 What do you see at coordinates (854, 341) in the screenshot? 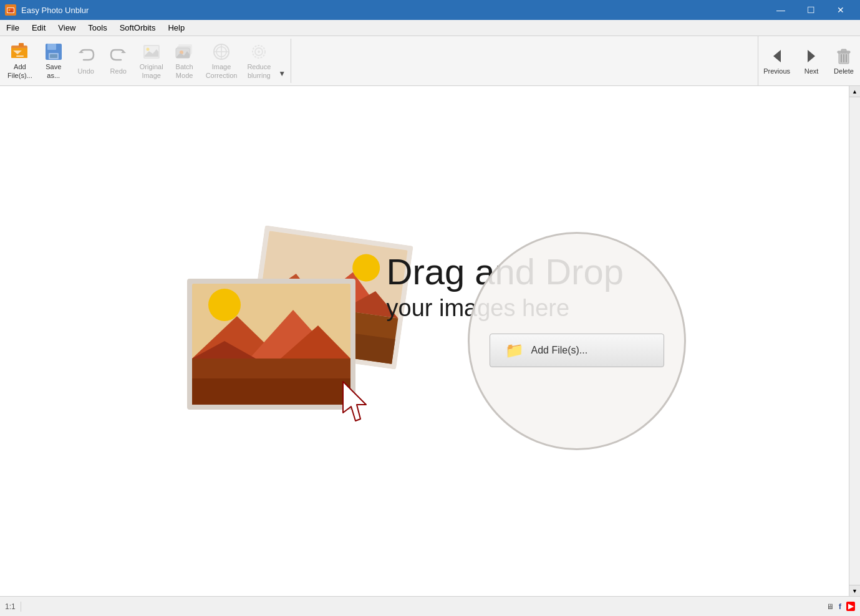
I see `right-scrollbar: ▲ ▼` at bounding box center [854, 341].